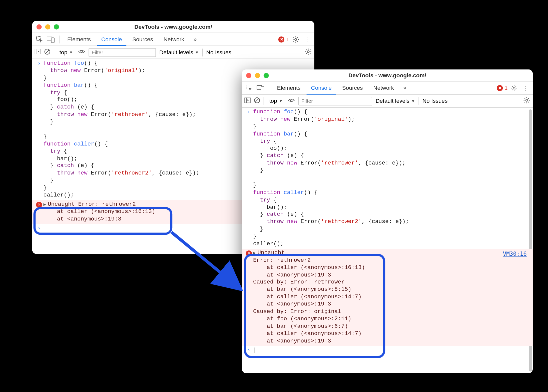 This screenshot has width=548, height=392. What do you see at coordinates (387, 297) in the screenshot?
I see `error-message: ✕ ▶Uncaught Error: rethrower2 at caller …` at bounding box center [387, 297].